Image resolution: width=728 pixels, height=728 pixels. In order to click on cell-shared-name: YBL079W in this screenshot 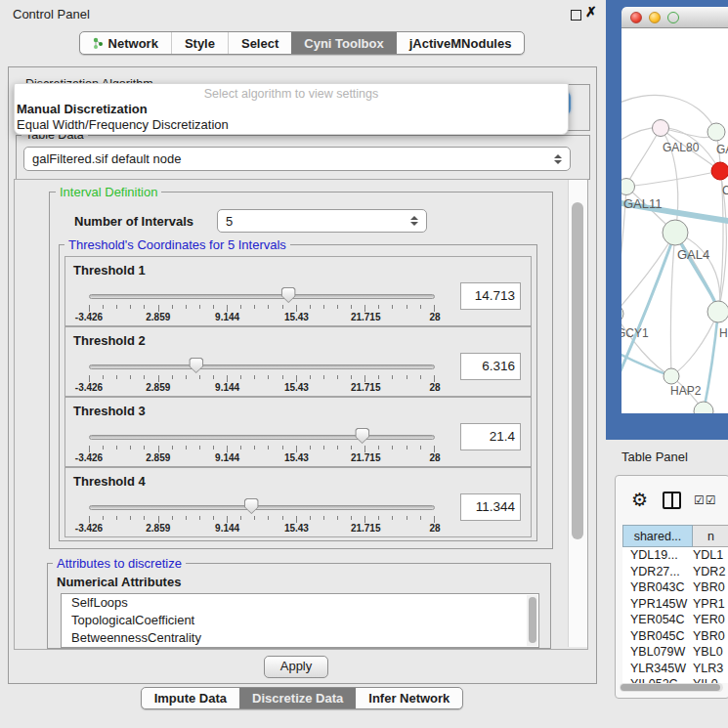, I will do `click(658, 652)`.